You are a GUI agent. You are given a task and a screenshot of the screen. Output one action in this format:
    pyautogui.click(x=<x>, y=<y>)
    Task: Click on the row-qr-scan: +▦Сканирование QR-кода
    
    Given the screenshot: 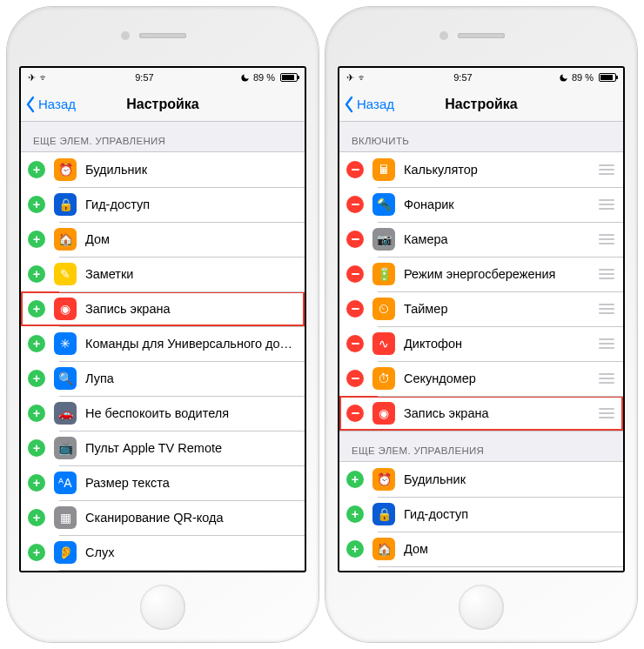 What is the action you would take?
    pyautogui.click(x=163, y=518)
    